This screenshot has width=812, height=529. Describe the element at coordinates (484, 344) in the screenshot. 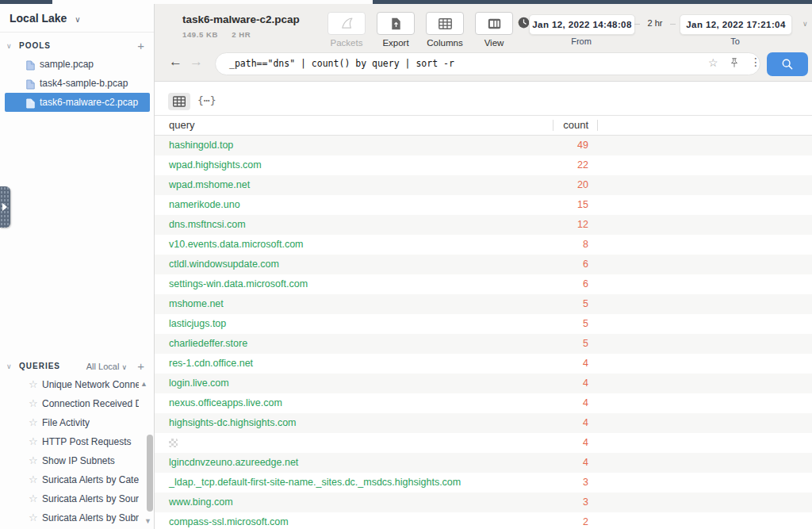

I see `table-row: charliedeffer.store5` at that location.